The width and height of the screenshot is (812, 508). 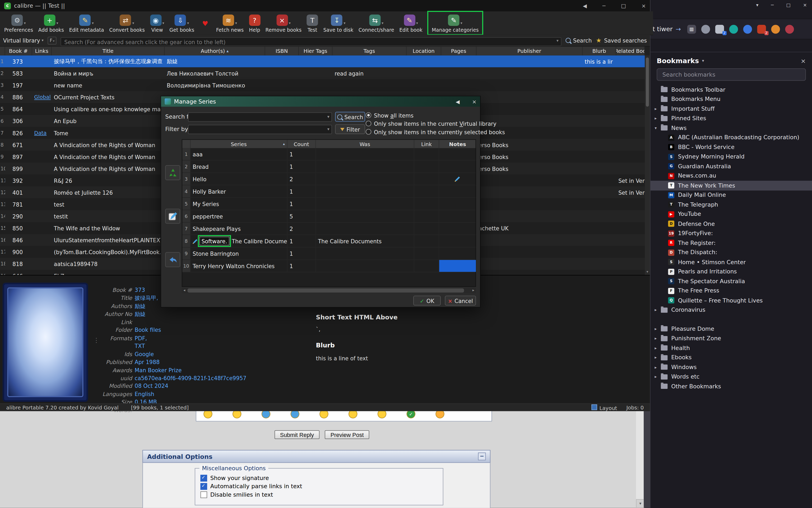 What do you see at coordinates (435, 115) in the screenshot?
I see `radio-option: Show all items` at bounding box center [435, 115].